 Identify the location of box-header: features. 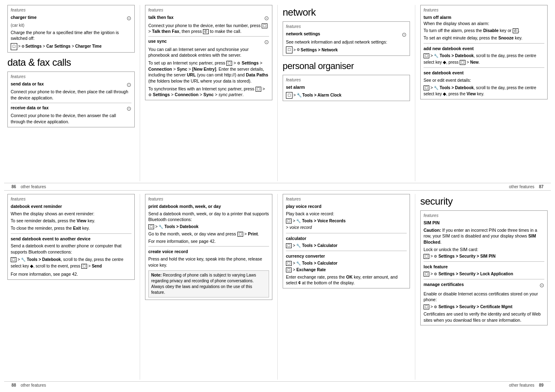
(71, 10).